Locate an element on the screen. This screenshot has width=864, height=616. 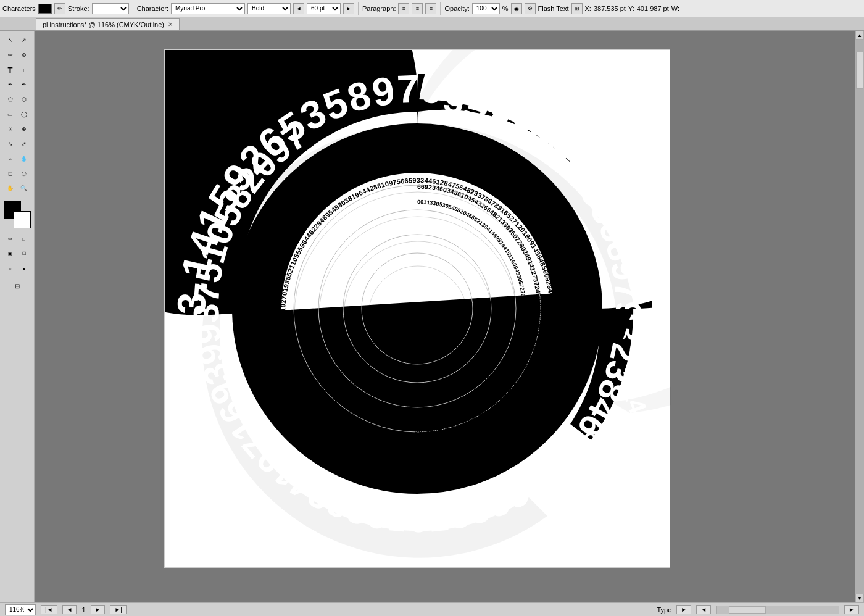
select-tool: ↖ is located at coordinates (10, 40).